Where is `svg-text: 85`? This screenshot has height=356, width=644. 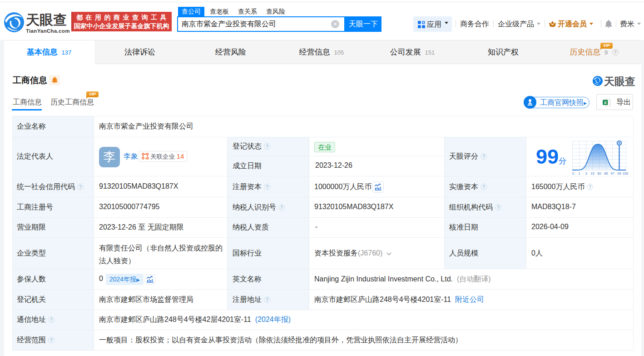 svg-text: 85 is located at coordinates (606, 174).